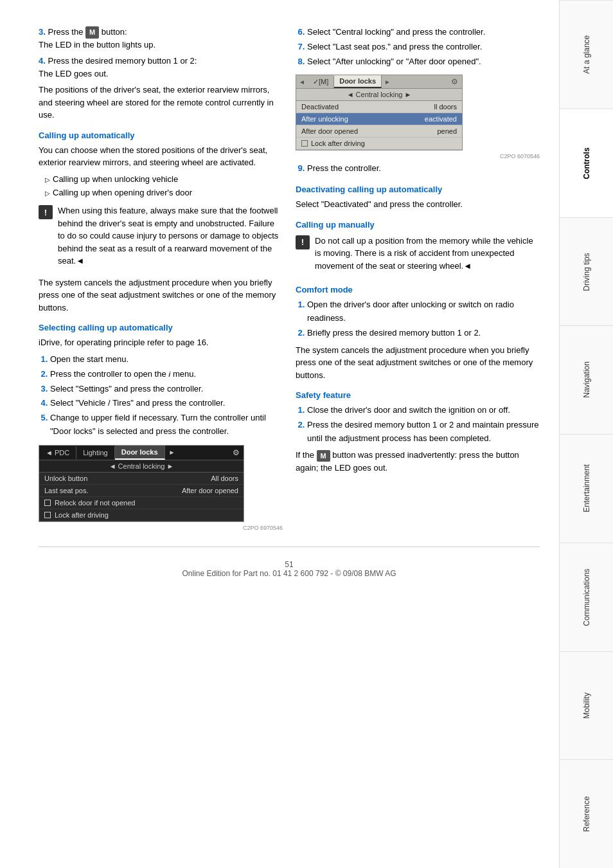 The width and height of the screenshot is (613, 868). I want to click on idrive-tab-pdc: ◄ PDC, so click(58, 453).